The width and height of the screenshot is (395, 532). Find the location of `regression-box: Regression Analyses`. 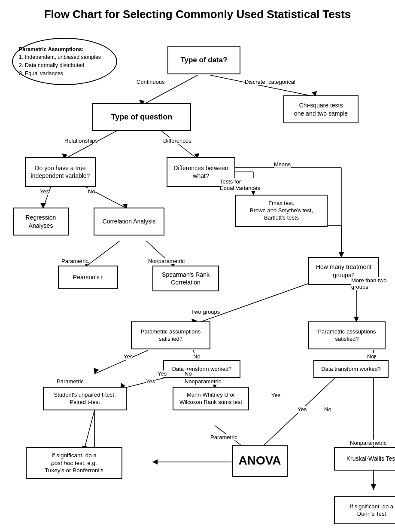

regression-box: Regression Analyses is located at coordinates (41, 222).